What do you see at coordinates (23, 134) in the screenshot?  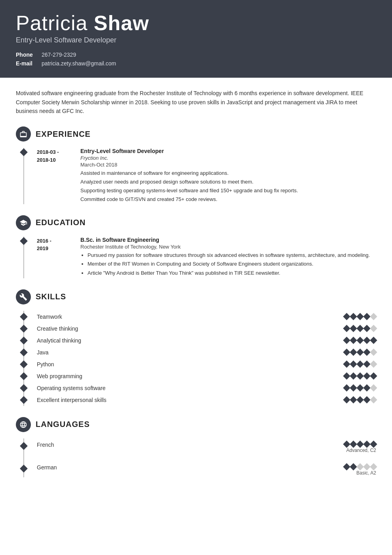 I see `experience-icon` at bounding box center [23, 134].